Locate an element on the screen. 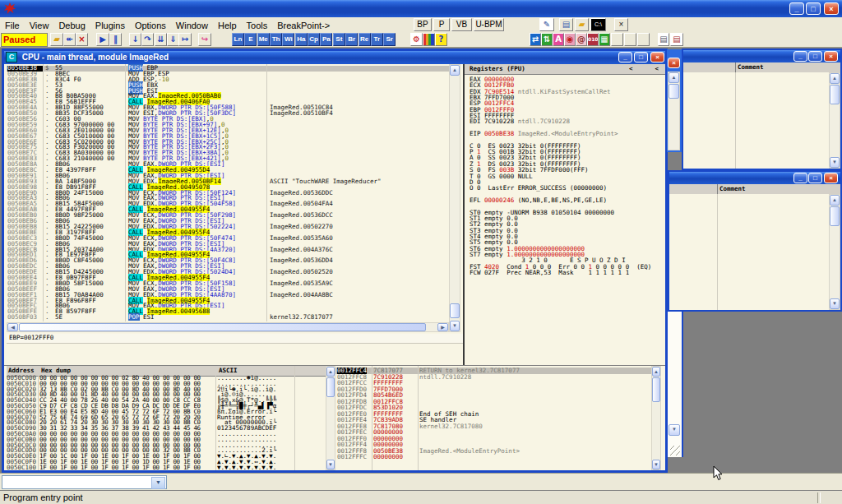 The width and height of the screenshot is (842, 504). comment-window-top: _ □ × Comment ▲ ▼ is located at coordinates (761, 109).